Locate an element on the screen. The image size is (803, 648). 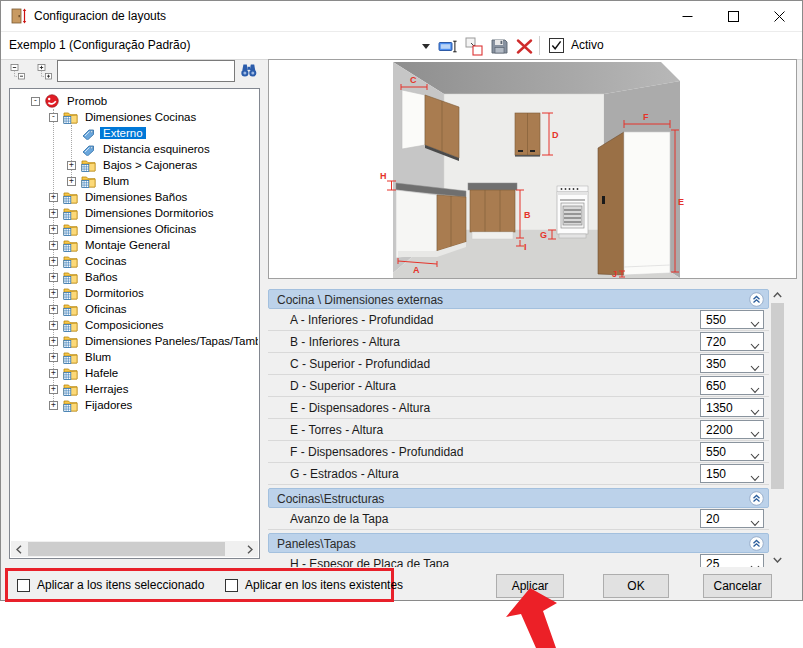
hscroll-thumb is located at coordinates (126, 549).